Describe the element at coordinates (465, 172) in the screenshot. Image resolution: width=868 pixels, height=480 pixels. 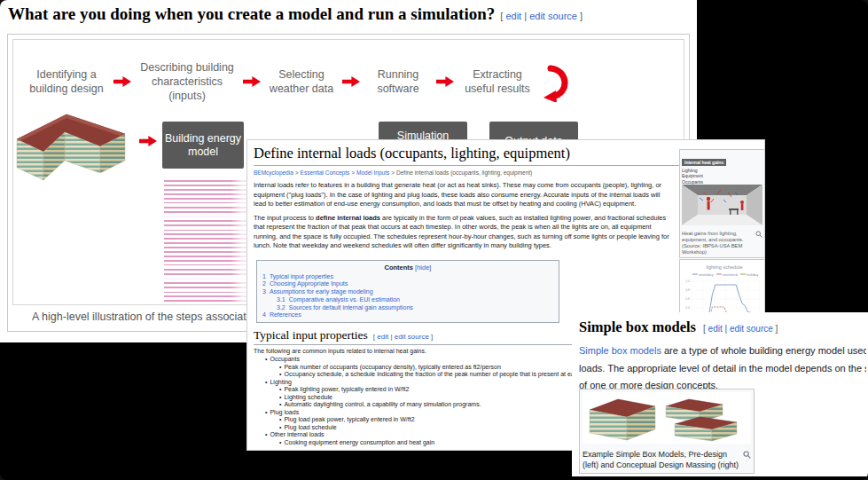
I see `breadcrumb-current: Define internal loads (occupants, lighti…` at that location.